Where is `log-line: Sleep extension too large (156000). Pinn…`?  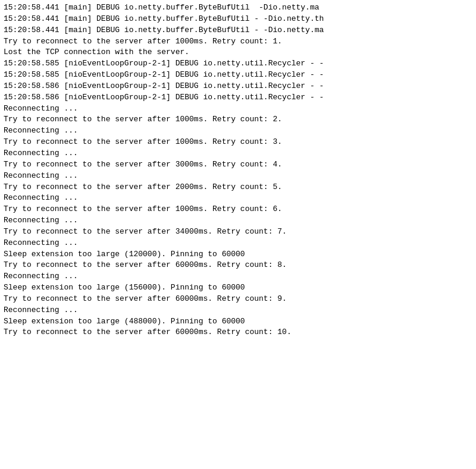 log-line: Sleep extension too large (156000). Pinn… is located at coordinates (238, 288).